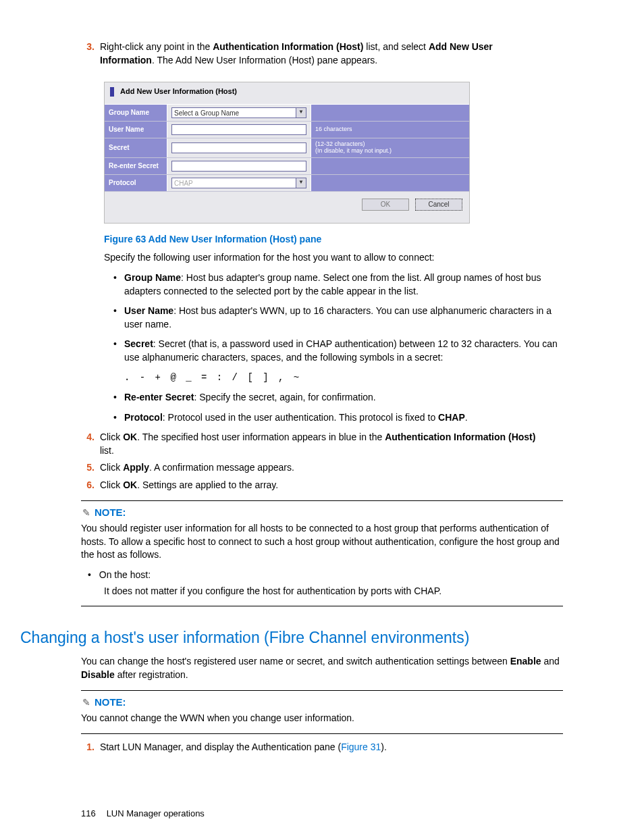  Describe the element at coordinates (88, 468) in the screenshot. I see `step-number: 5.` at that location.